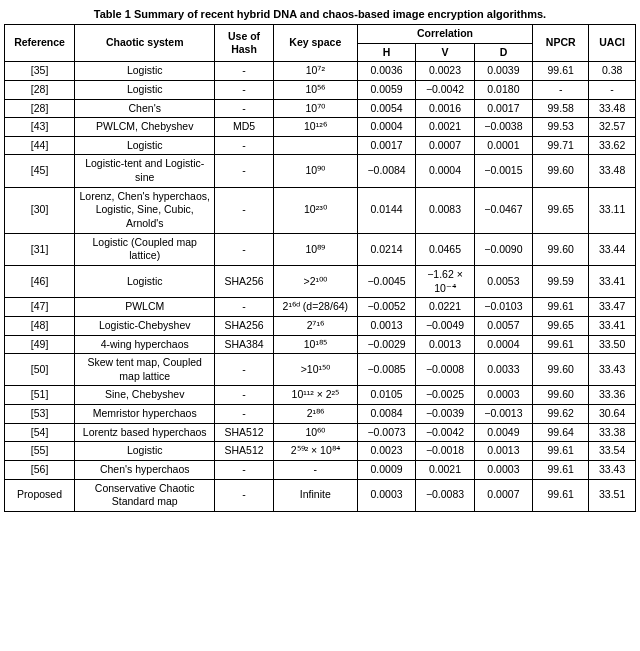 This screenshot has height=651, width=640. What do you see at coordinates (612, 370) in the screenshot?
I see `cell-uaci: 33.43` at bounding box center [612, 370].